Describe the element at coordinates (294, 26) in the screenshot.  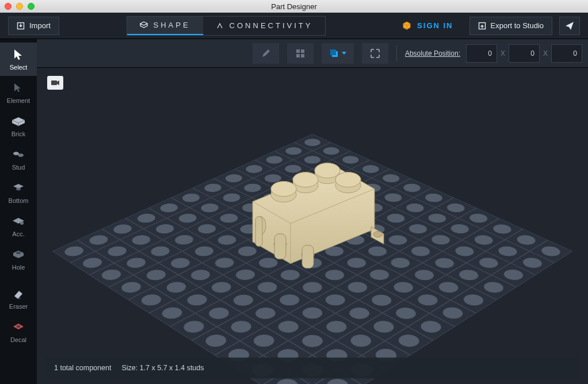
I see `top-toolbar: Import SHAPE CONNECTIVITY SIGN IN Export…` at that location.